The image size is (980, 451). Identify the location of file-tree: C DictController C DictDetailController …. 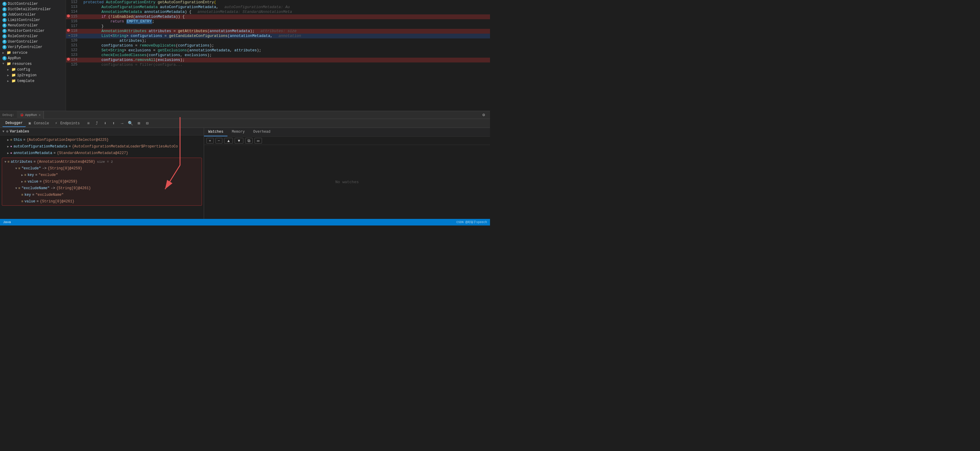
(33, 56).